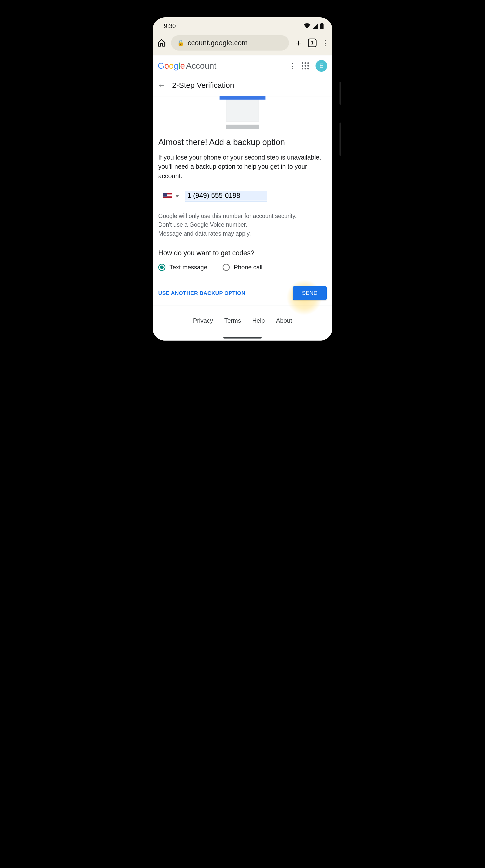 The height and width of the screenshot is (868, 485). Describe the element at coordinates (243, 198) in the screenshot. I see `page-content: GoogleAccount ⋮ E ← 2-Step Verification` at that location.